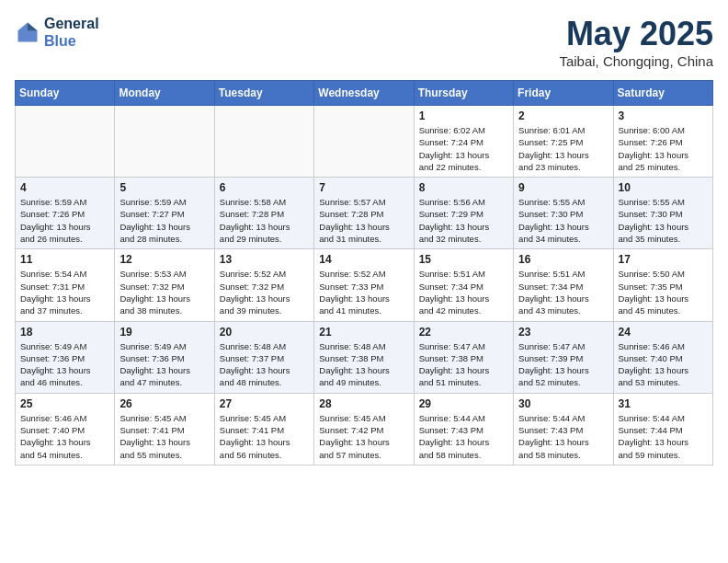 The image size is (728, 563). What do you see at coordinates (164, 293) in the screenshot?
I see `day-info: Sunrise: 5:53 AM Sunset: 7:32 PM Dayligh…` at bounding box center [164, 293].